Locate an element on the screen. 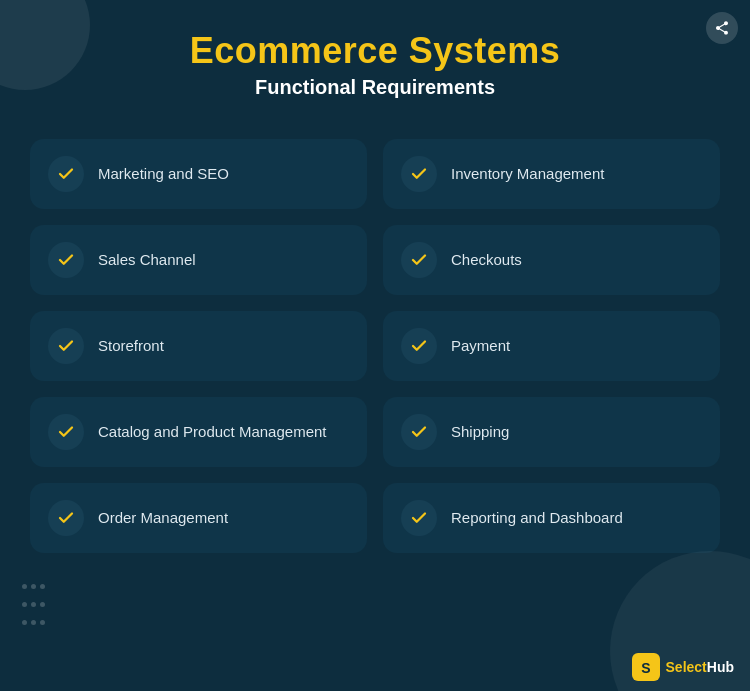 The image size is (750, 691). item-card-storefront: Storefront is located at coordinates (198, 346).